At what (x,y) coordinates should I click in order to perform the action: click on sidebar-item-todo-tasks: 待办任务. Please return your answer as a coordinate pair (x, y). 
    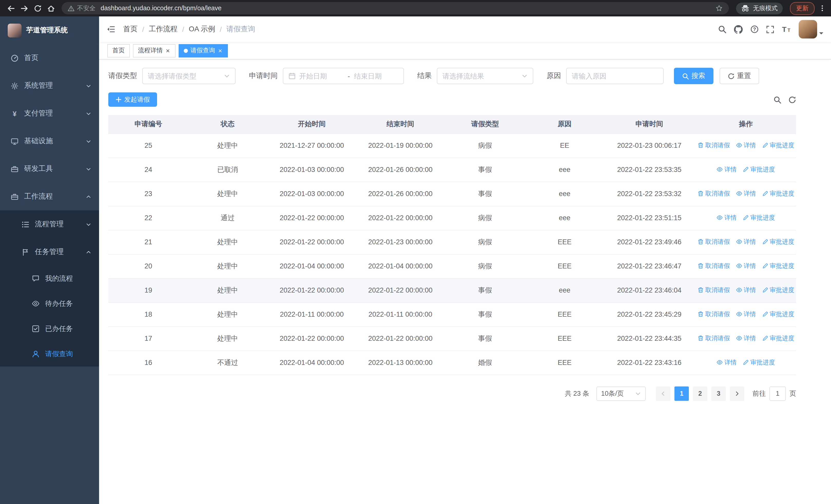
    Looking at the image, I should click on (50, 303).